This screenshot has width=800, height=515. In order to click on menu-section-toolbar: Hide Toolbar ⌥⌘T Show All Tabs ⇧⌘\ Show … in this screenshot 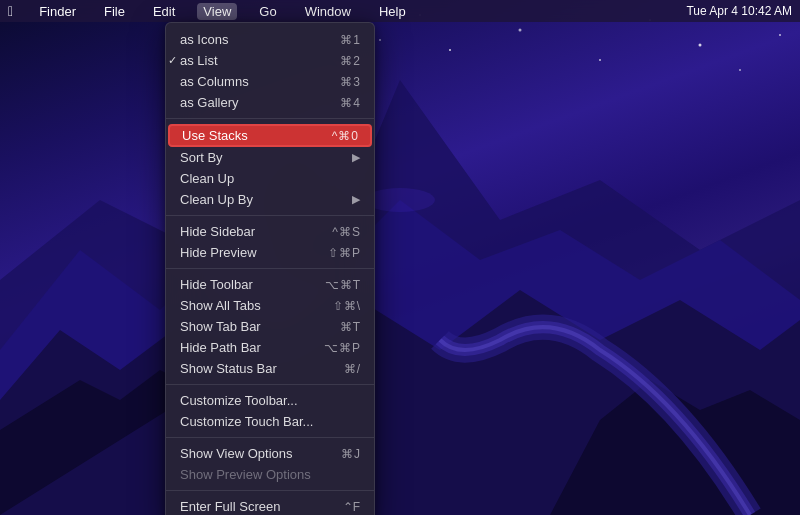, I will do `click(270, 326)`.